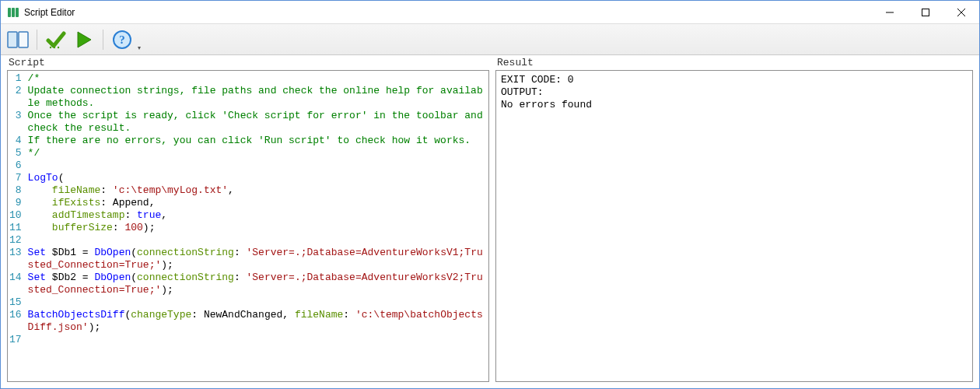 Image resolution: width=980 pixels, height=389 pixels. What do you see at coordinates (16, 209) in the screenshot?
I see `line-gutter: 12.3.45678910111213.14.1516.17` at bounding box center [16, 209].